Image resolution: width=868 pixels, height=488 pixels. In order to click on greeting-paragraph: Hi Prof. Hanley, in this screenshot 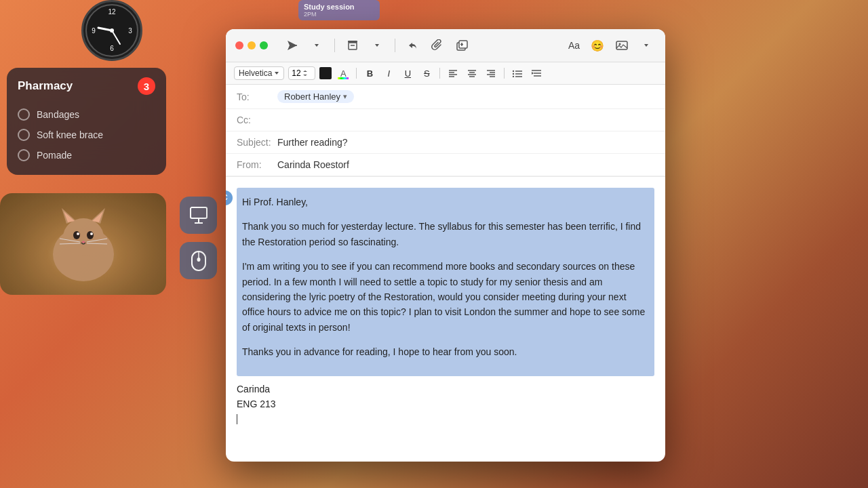, I will do `click(446, 202)`.